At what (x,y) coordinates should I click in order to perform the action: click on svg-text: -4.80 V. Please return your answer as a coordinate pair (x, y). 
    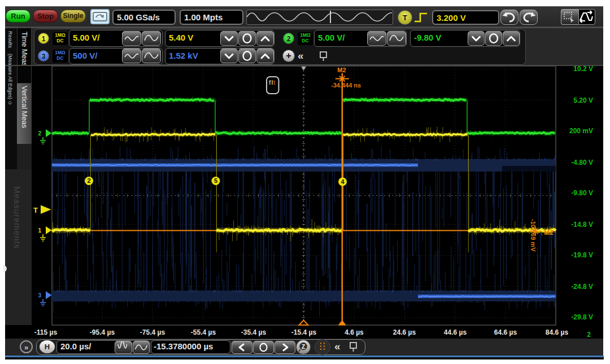
    Looking at the image, I should click on (582, 163).